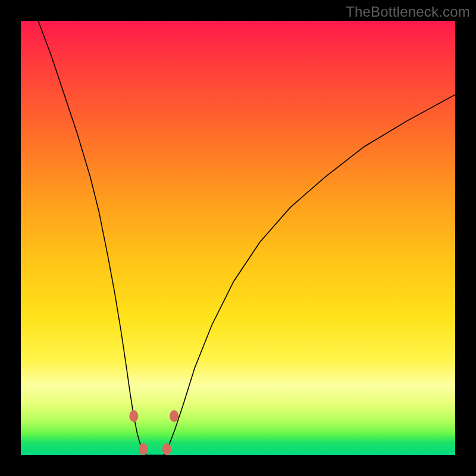 This screenshot has width=476, height=476. I want to click on marker-right-lower, so click(167, 449).